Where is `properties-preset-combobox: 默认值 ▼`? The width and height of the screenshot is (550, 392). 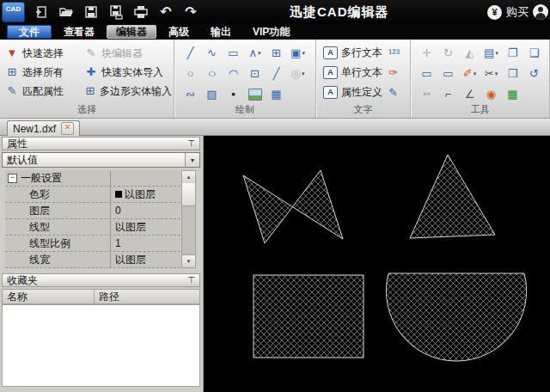
properties-preset-combobox: 默认值 ▼ is located at coordinates (101, 160).